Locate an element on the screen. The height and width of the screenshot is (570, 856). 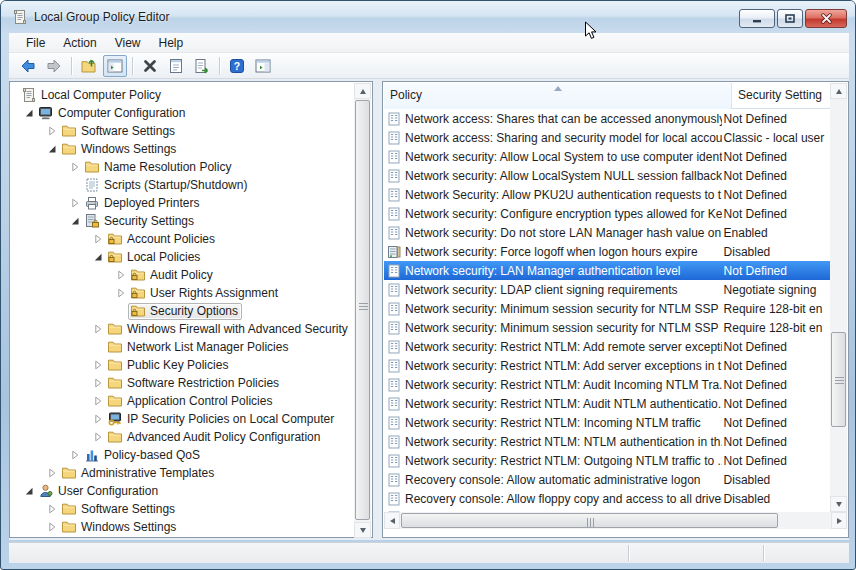
properties-button is located at coordinates (176, 66).